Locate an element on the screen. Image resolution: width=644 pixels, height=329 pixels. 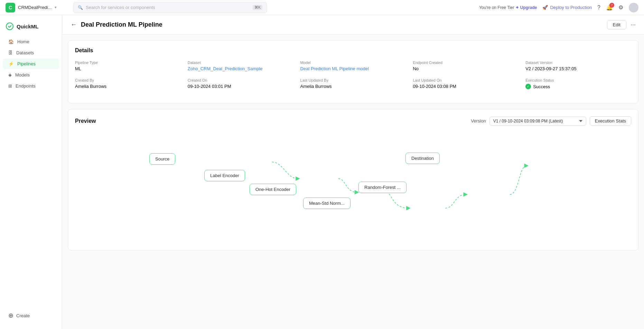
sidebar-item-home: 🏠 Home is located at coordinates (31, 42).